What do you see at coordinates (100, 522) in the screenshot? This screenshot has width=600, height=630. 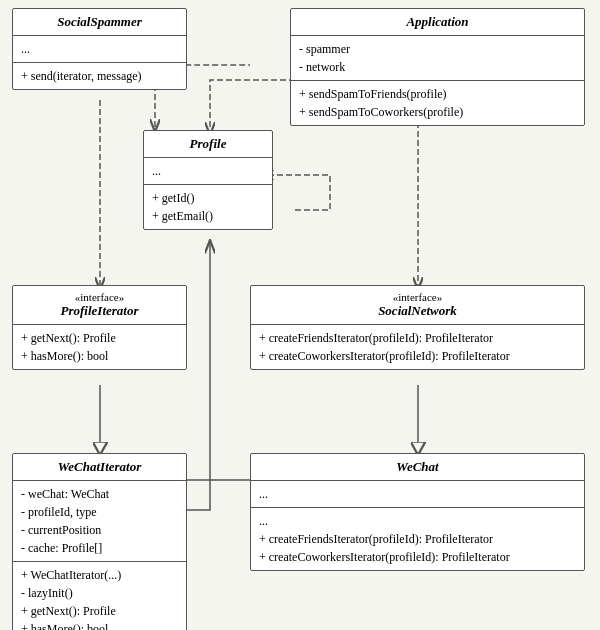 I see `wechat-iterator-attributes: - weChat: WeChat - profileId, type - cur…` at bounding box center [100, 522].